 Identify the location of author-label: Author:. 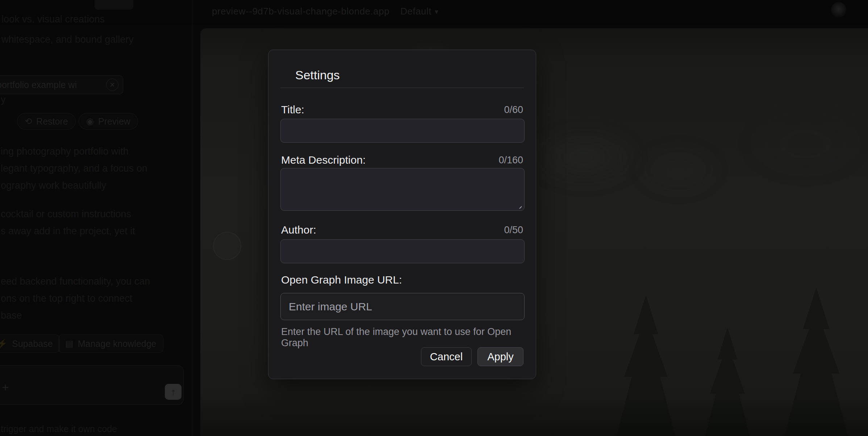
(299, 230).